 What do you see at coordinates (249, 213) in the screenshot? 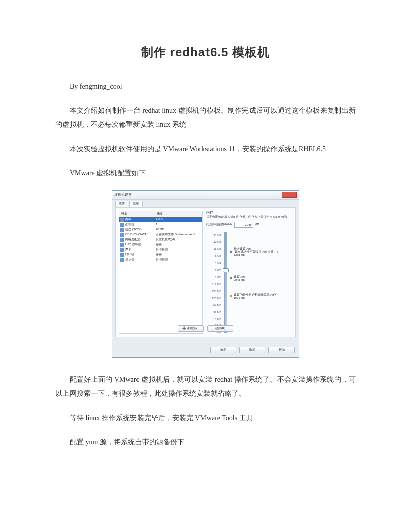
I see `pane-title: 内存` at bounding box center [249, 213].